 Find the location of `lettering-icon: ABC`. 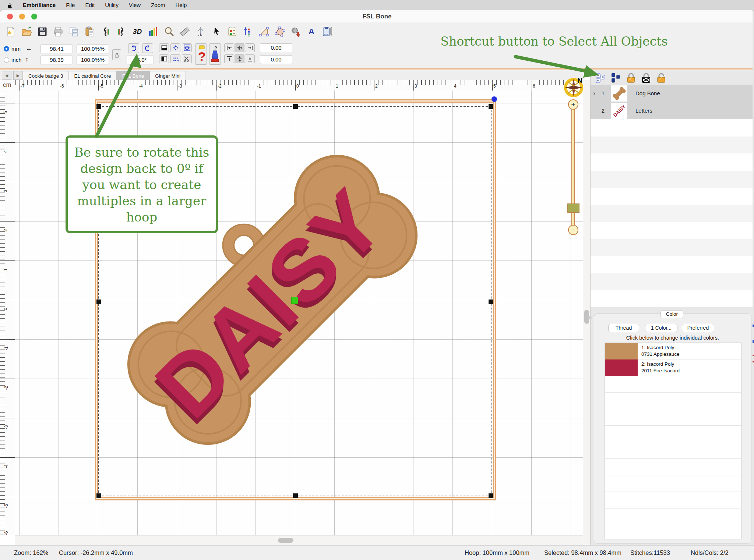

lettering-icon: ABC is located at coordinates (248, 32).